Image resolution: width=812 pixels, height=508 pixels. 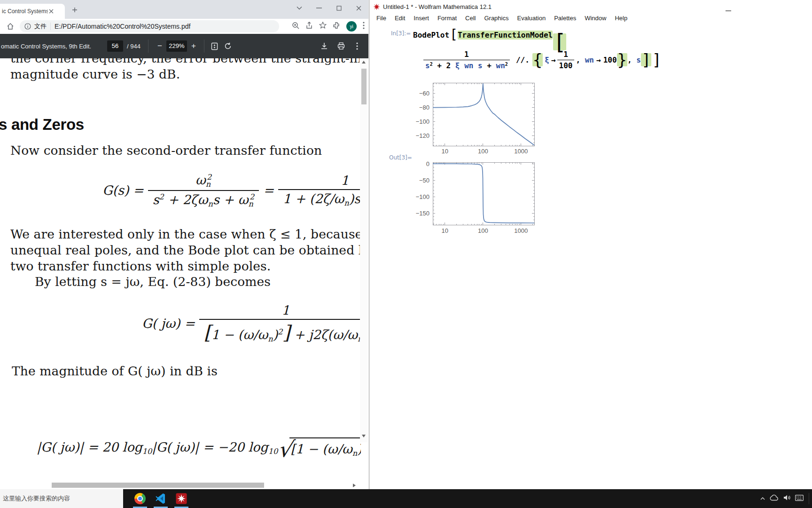 I want to click on share-icon, so click(x=309, y=26).